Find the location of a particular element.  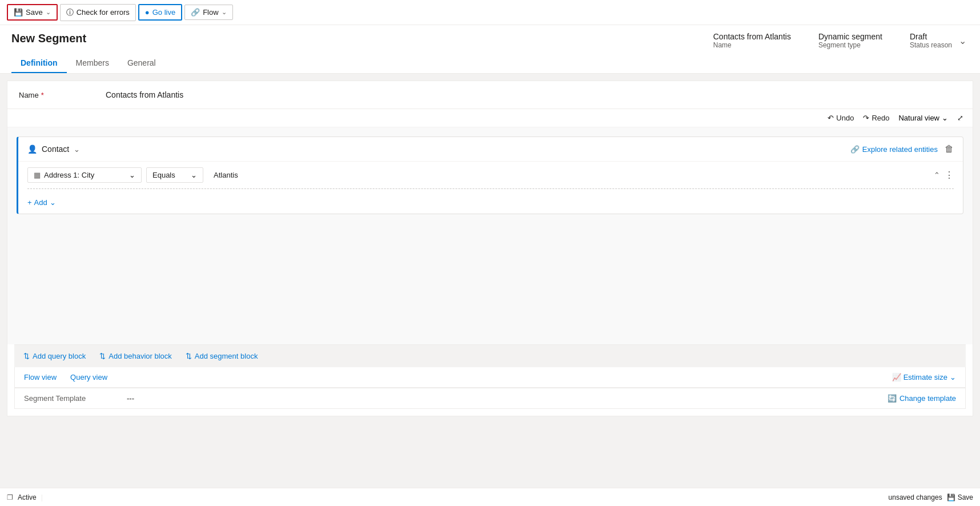

flow-label: Flow is located at coordinates (210, 13).